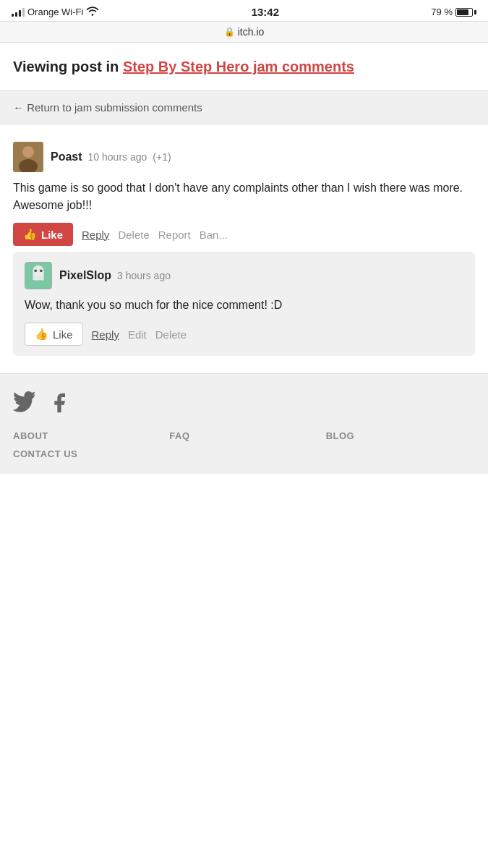  Describe the element at coordinates (244, 334) in the screenshot. I see `reply-actions: 👍 Like Reply Edit Delete` at that location.